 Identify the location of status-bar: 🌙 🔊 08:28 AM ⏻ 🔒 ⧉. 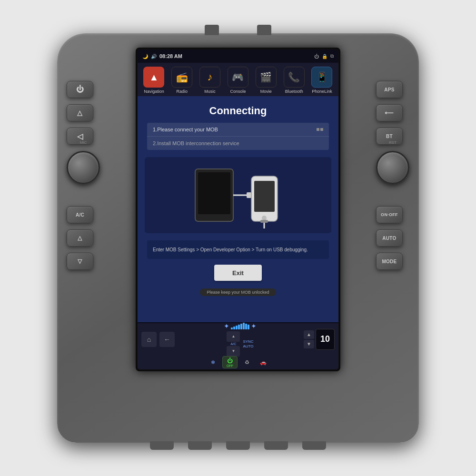
(238, 56).